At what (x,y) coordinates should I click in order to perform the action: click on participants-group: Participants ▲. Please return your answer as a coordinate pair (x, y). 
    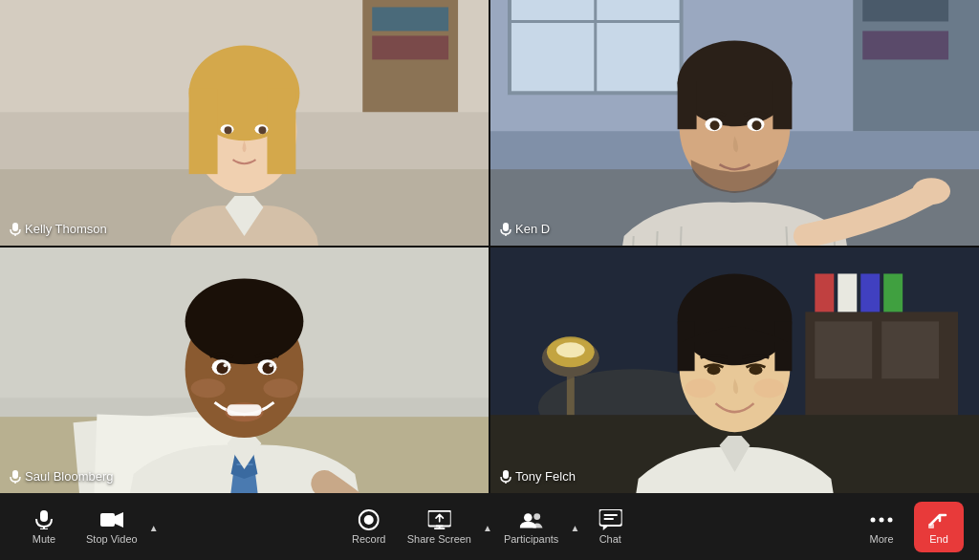
    Looking at the image, I should click on (537, 528).